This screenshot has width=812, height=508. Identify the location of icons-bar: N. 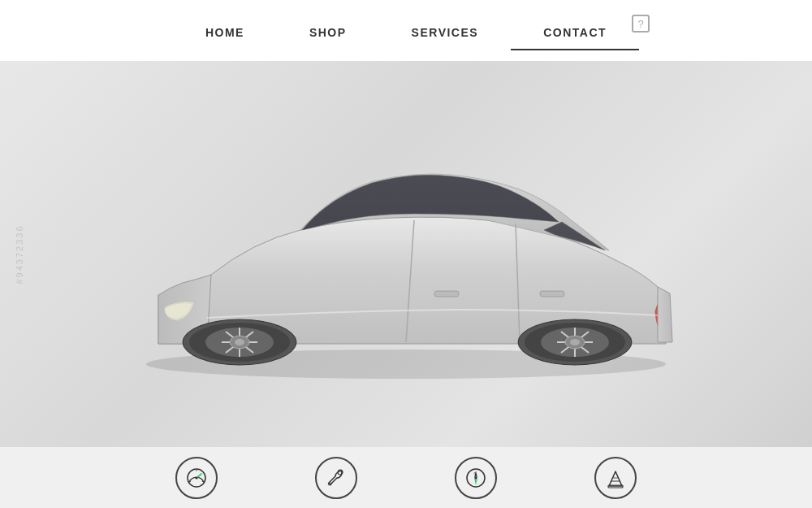
(406, 478).